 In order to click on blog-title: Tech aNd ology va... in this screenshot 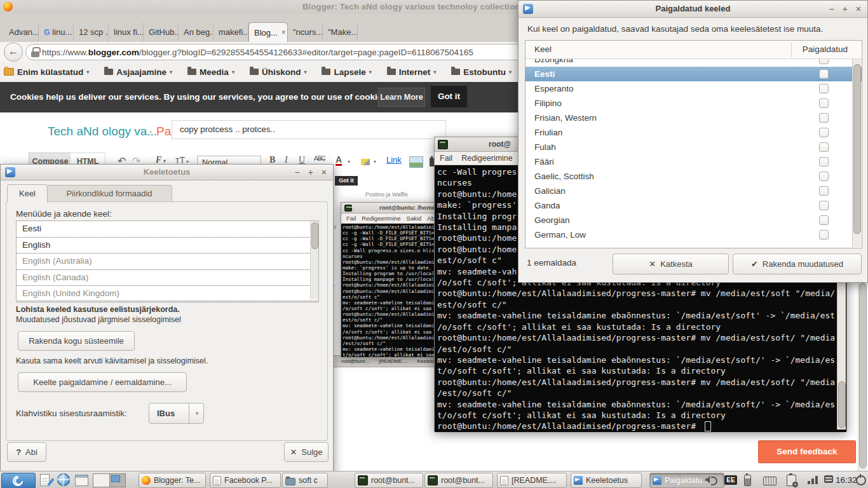, I will do `click(102, 132)`.